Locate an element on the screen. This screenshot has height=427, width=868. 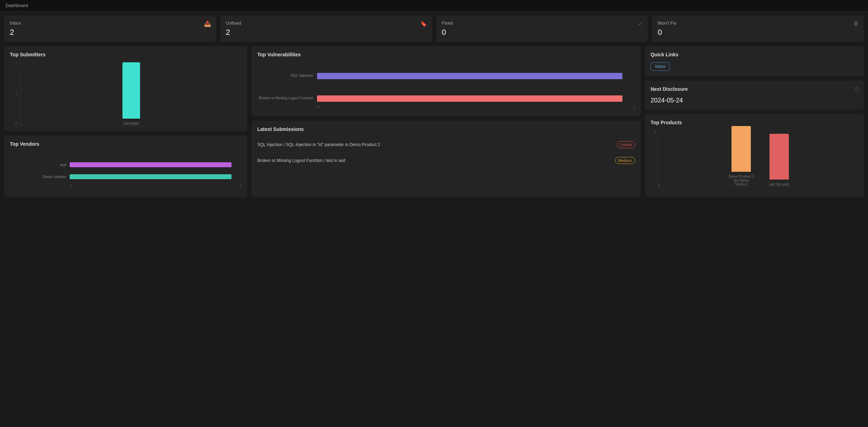
pbar-asd is located at coordinates (779, 157).